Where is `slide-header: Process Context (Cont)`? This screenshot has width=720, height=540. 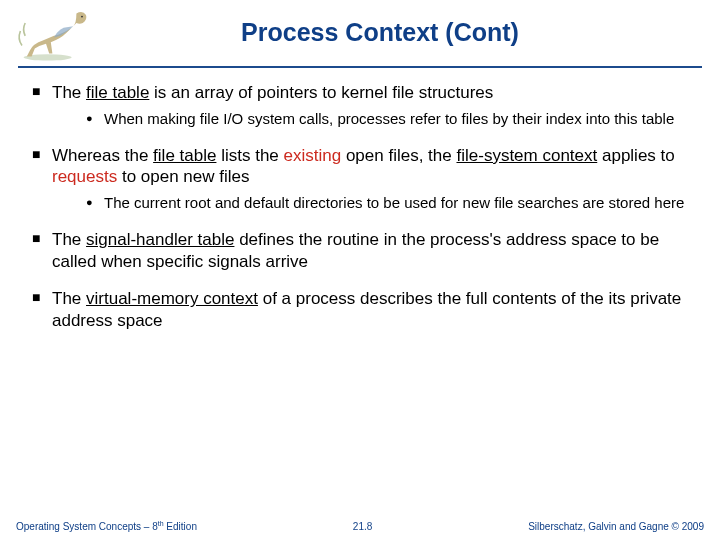
slide-header: Process Context (Cont) is located at coordinates (360, 32).